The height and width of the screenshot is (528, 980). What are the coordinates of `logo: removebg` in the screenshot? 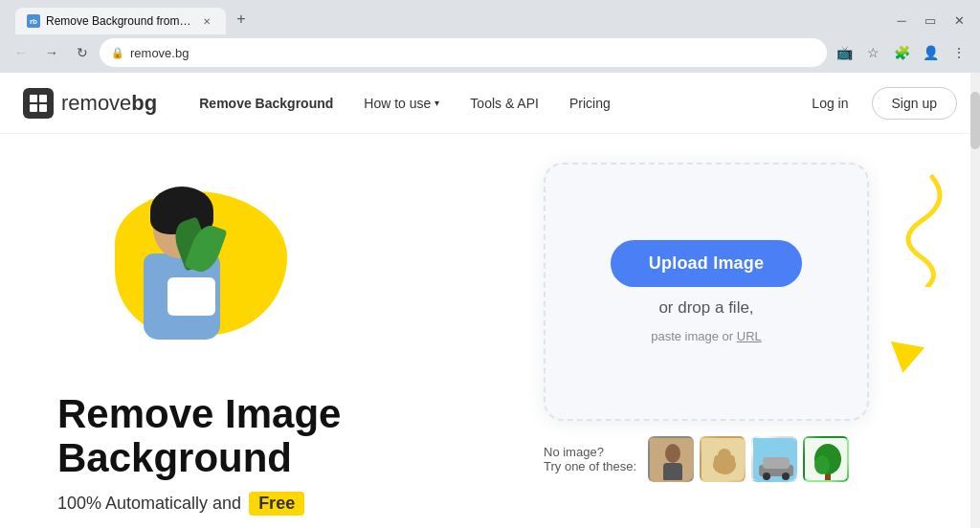 It's located at (90, 103).